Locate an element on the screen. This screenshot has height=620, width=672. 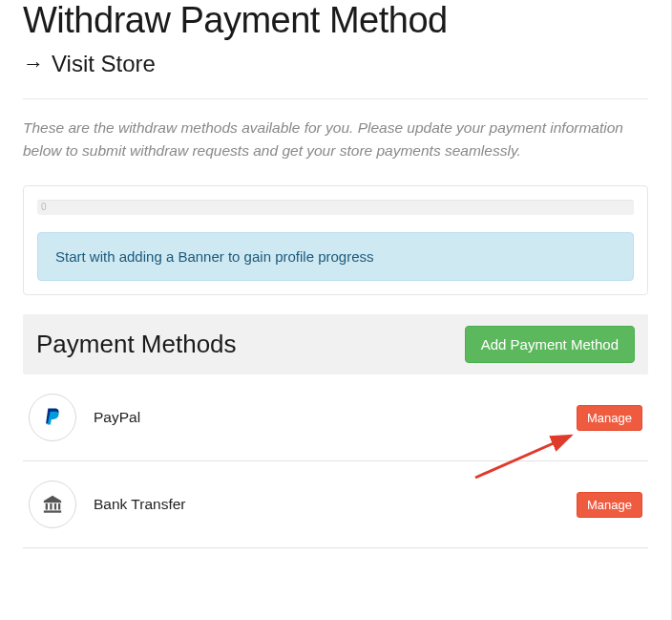
divider is located at coordinates (336, 99).